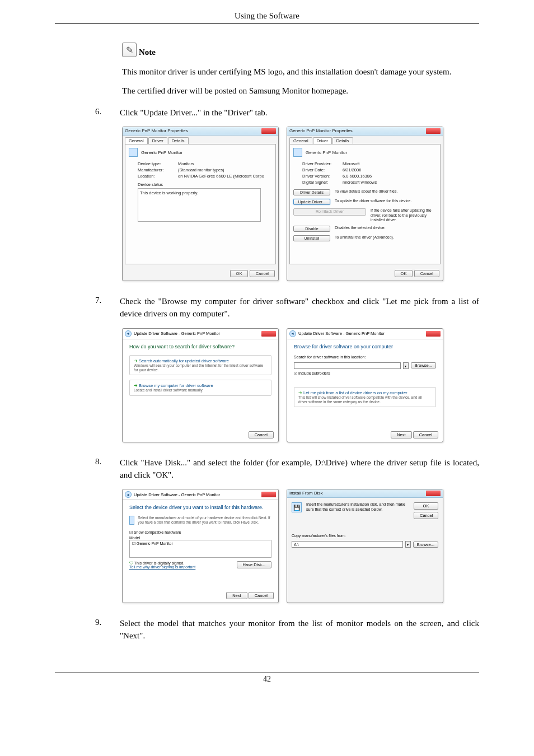 The image size is (534, 756). What do you see at coordinates (200, 388) in the screenshot?
I see `opt-browse-computer: Browse my computer for driver software L…` at bounding box center [200, 388].